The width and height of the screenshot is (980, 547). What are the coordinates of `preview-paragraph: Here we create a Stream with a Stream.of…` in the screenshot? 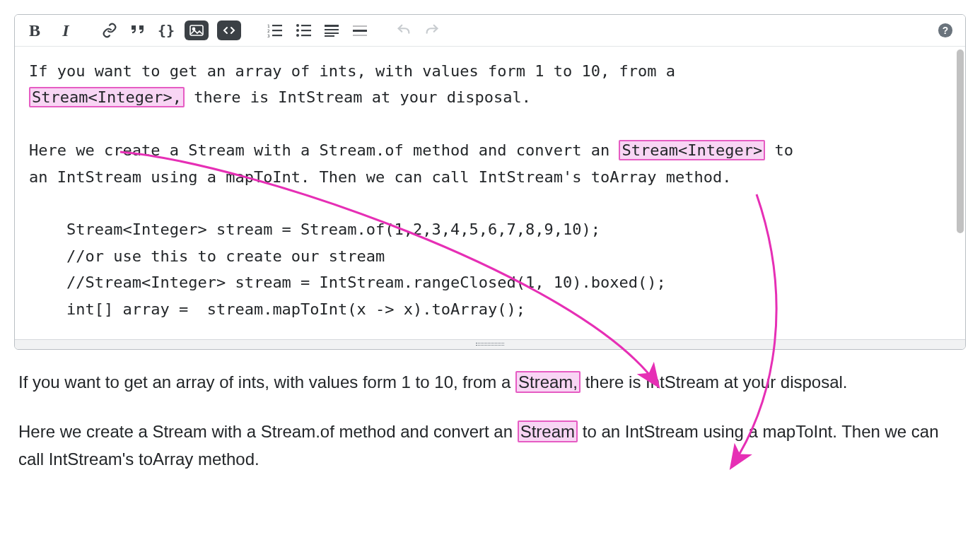 It's located at (490, 445).